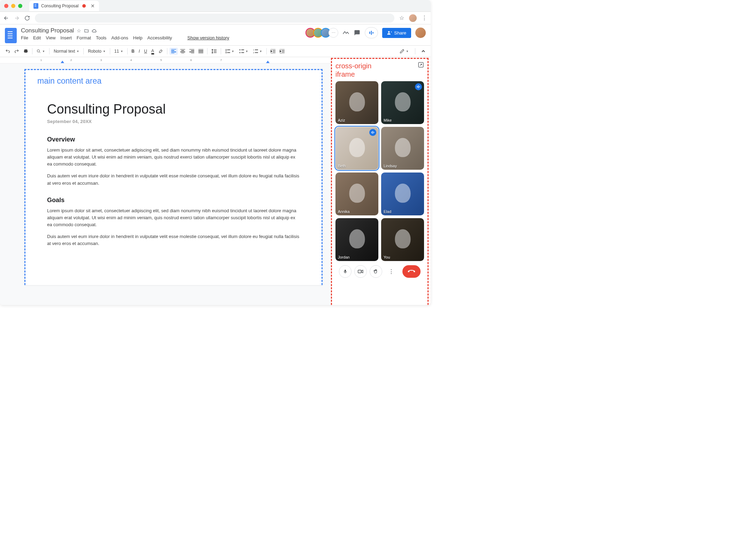  I want to click on align-justify-button, so click(201, 51).